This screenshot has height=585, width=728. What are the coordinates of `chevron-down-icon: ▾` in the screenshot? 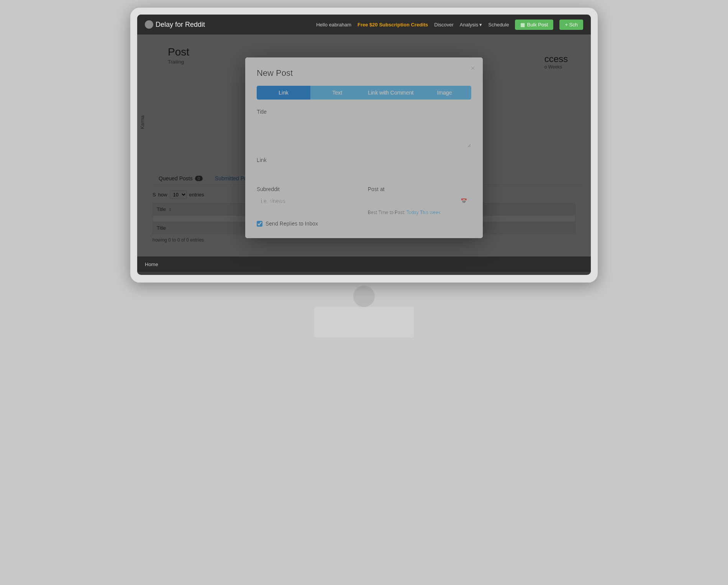 It's located at (480, 25).